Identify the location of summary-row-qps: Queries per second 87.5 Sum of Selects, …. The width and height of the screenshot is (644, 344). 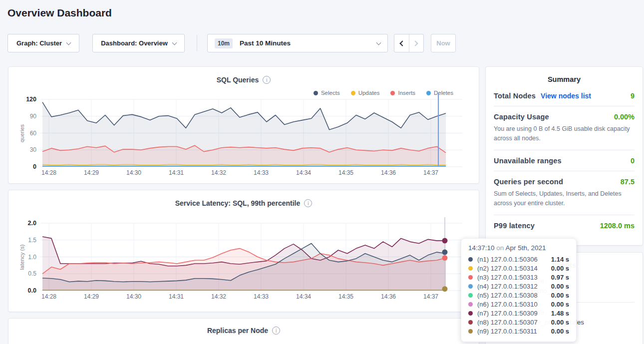
(564, 193).